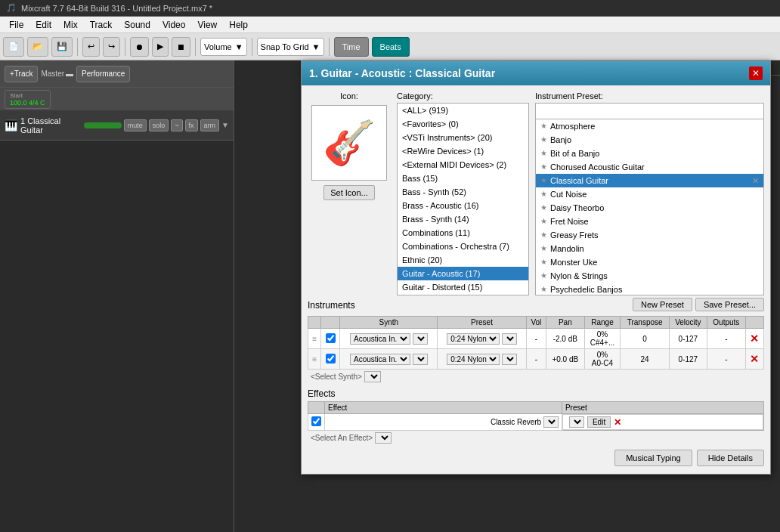 The width and height of the screenshot is (780, 532). Describe the element at coordinates (463, 219) in the screenshot. I see `category-item-8: Brass - Synth (14)` at that location.